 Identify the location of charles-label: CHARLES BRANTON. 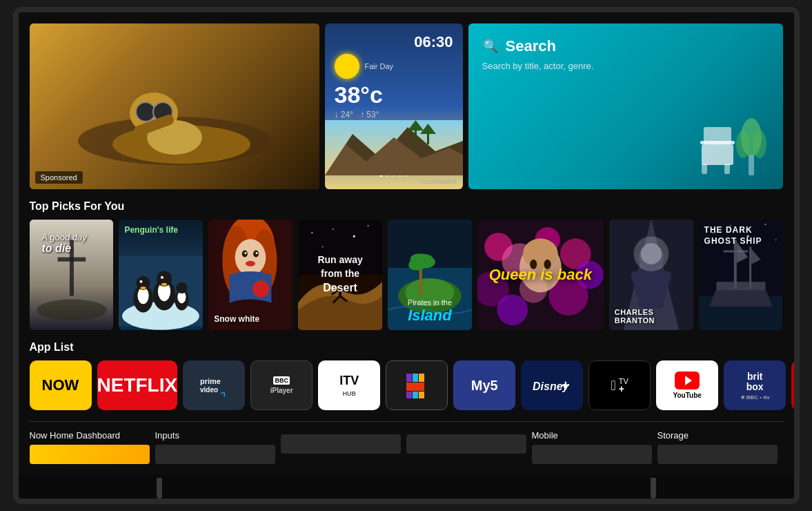
(651, 316).